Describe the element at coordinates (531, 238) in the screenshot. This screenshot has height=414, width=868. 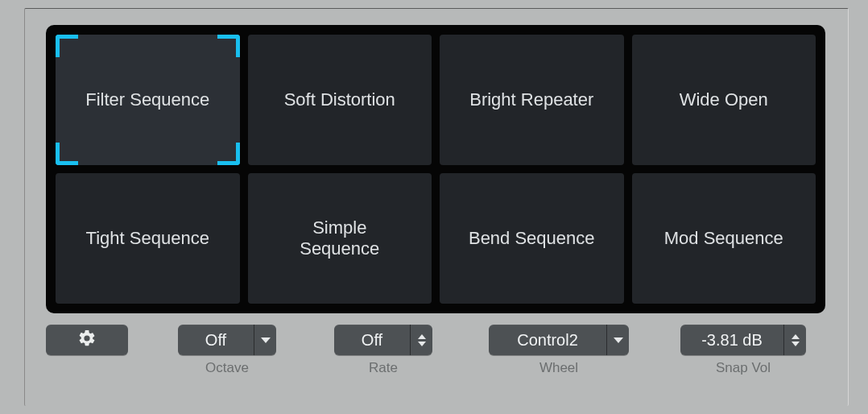
I see `pad-bend-sequence: Bend Sequence` at that location.